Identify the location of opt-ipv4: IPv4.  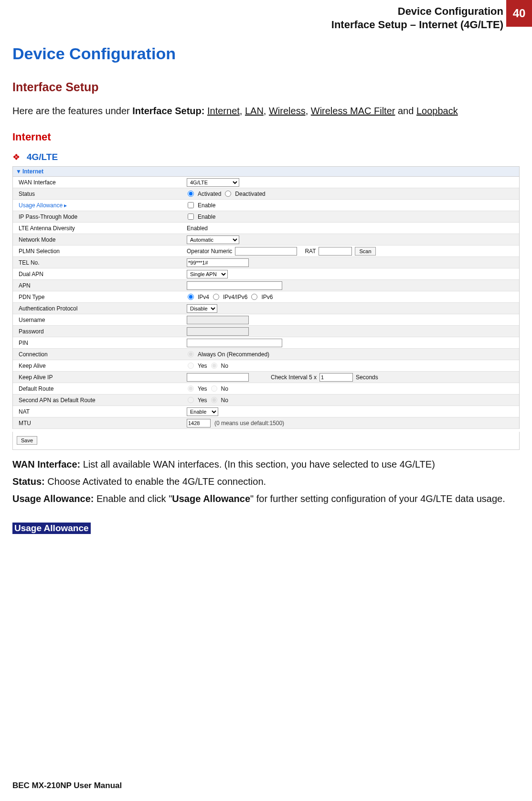
(203, 297).